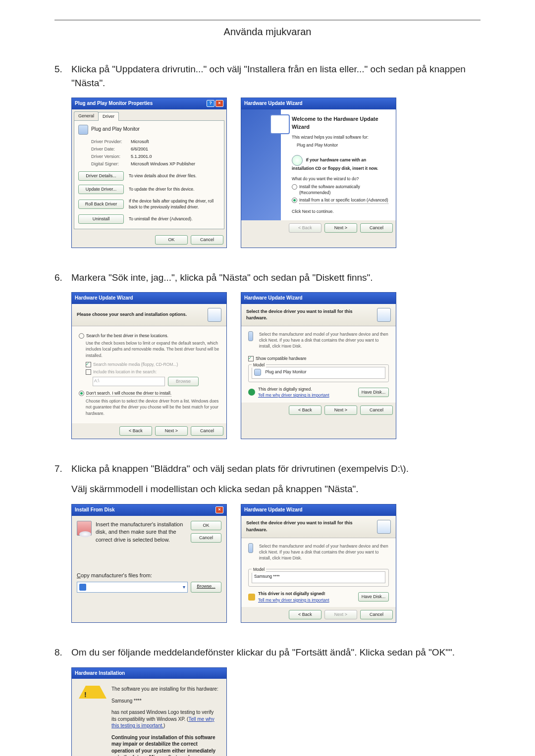 Image resolution: width=535 pixels, height=756 pixels. Describe the element at coordinates (276, 76) in the screenshot. I see `step-5-text: Klicka på "Uppdatera drivrutin..." och v…` at that location.